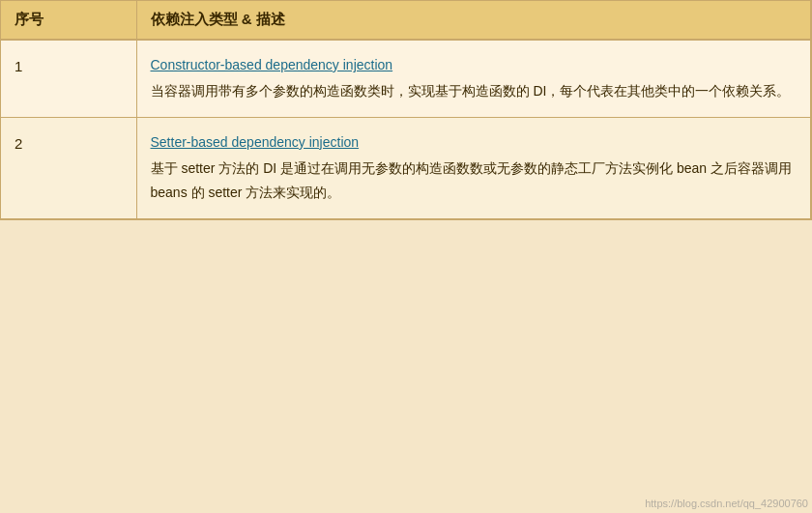 This screenshot has height=513, width=812. Describe the element at coordinates (727, 503) in the screenshot. I see `watermark-text: https://blog.csdn.net/qq_42900760` at that location.